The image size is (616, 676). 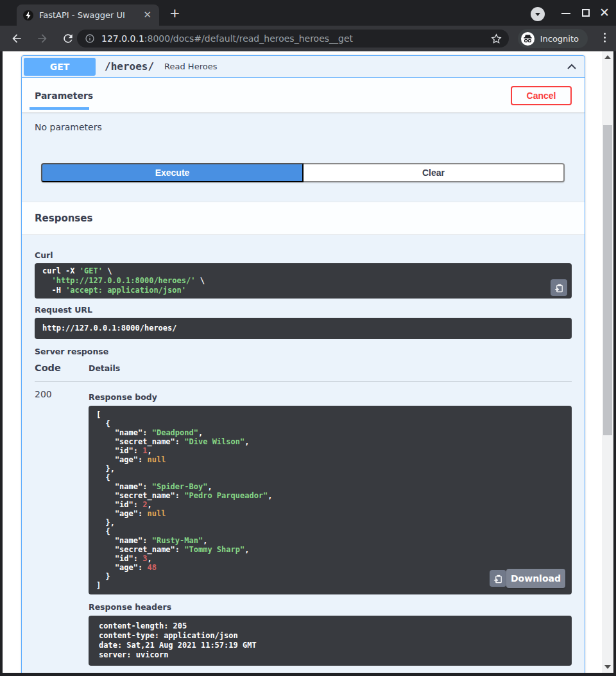 I want to click on response-headers-label: Response headers, so click(x=330, y=607).